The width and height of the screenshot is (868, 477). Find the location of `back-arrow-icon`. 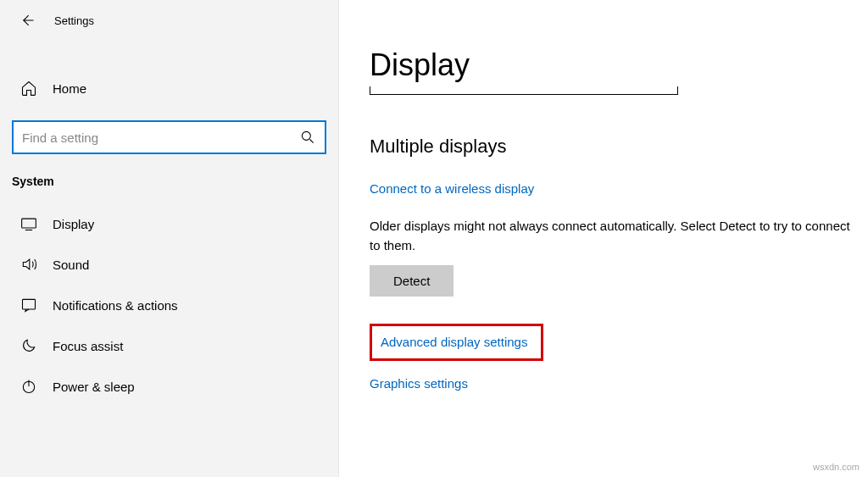

back-arrow-icon is located at coordinates (27, 20).